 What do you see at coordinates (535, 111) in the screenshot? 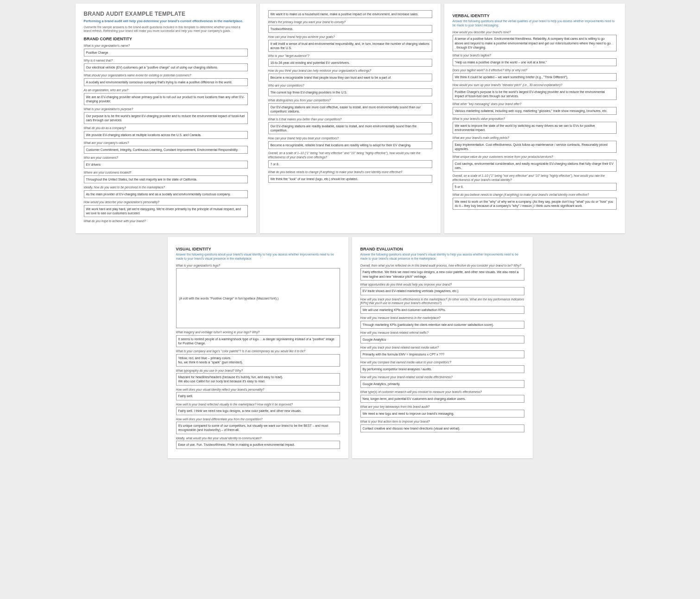
I see `a: Various marketing collateral, including …` at bounding box center [535, 111].